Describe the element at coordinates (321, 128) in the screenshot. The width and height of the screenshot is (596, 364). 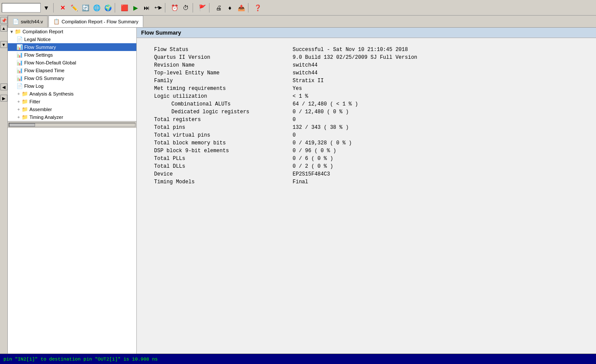
I see `flow-value-total-pins: 132 / 343 ( 38 % )` at that location.